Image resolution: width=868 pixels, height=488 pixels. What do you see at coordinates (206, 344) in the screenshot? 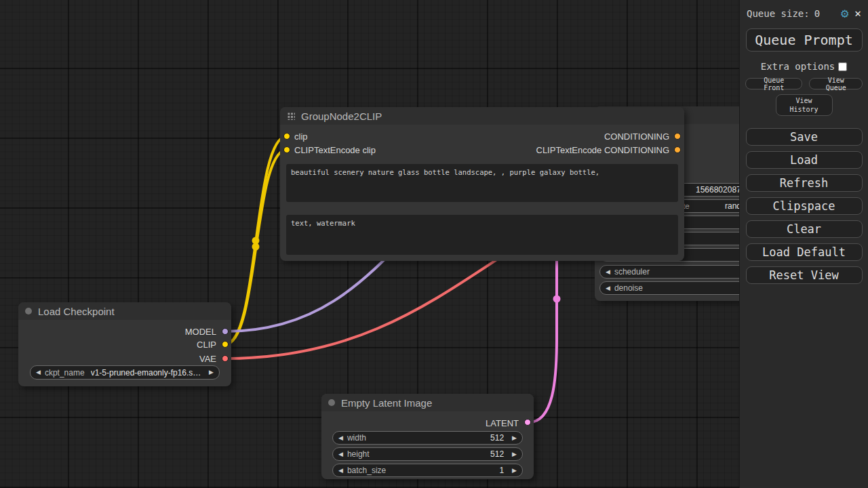
I see `output-label-clip: CLIP` at bounding box center [206, 344].